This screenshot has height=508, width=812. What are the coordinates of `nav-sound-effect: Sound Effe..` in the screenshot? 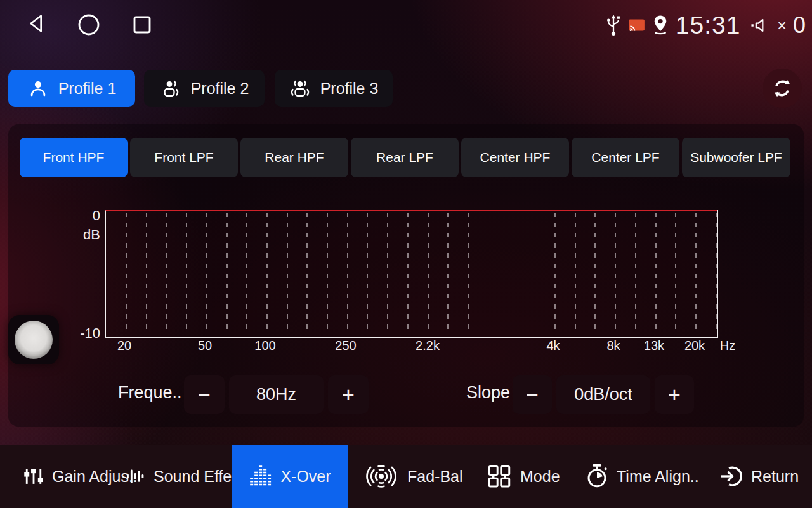 It's located at (183, 476).